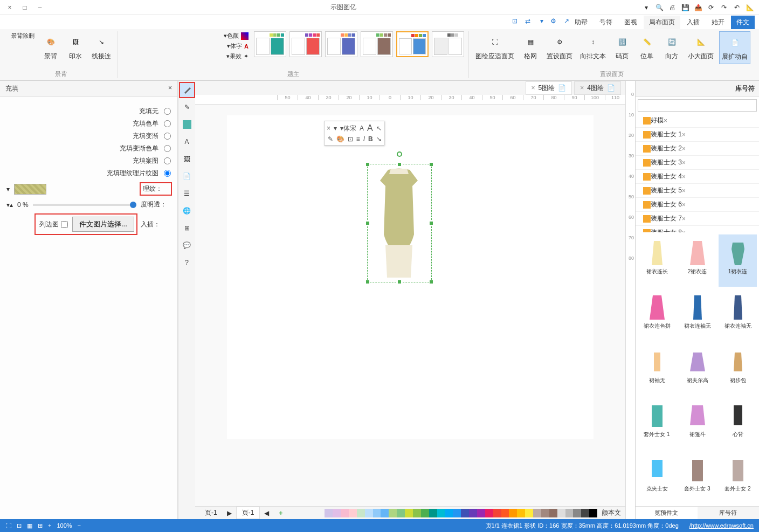  Describe the element at coordinates (236, 36) in the screenshot. I see `theme-colors-button: 色颜▾` at that location.